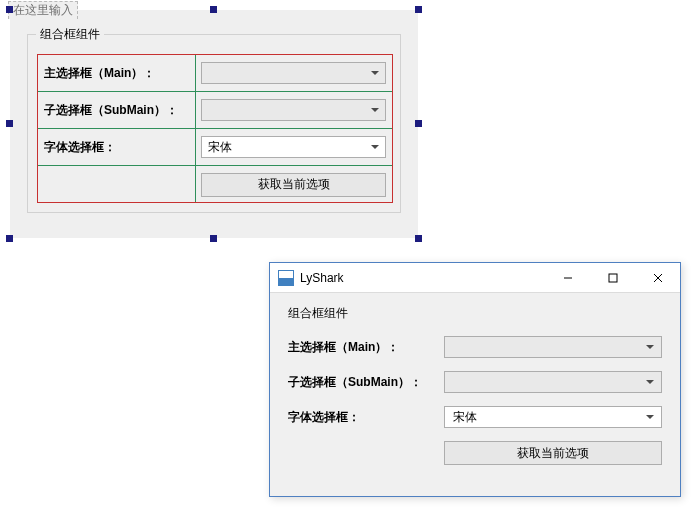  What do you see at coordinates (215, 148) in the screenshot?
I see `grid-row-font: 字体选择框： 宋体` at bounding box center [215, 148].